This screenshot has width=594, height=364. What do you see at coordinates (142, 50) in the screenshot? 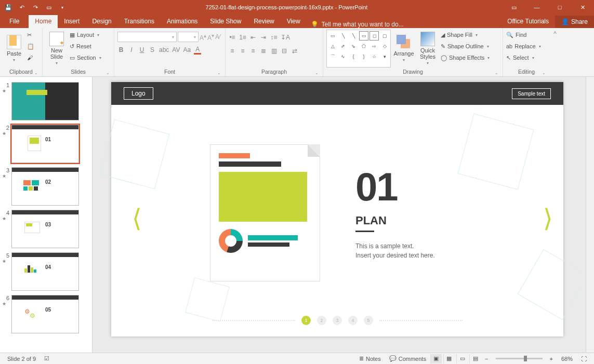
I see `underline-icon: U` at bounding box center [142, 50].